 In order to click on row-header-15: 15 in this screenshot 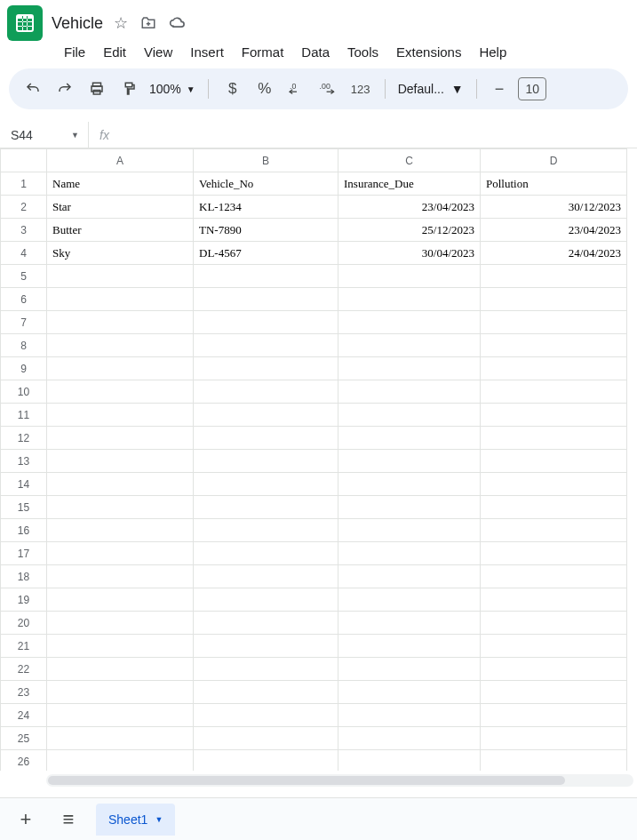, I will do `click(24, 508)`.